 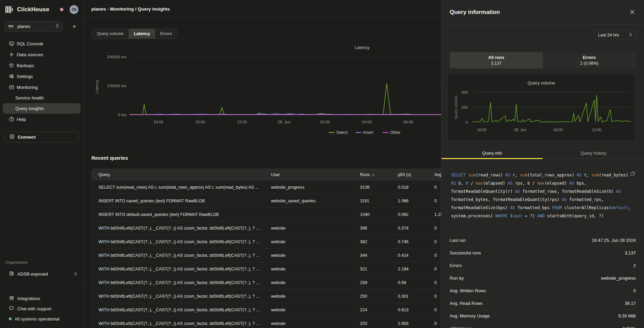 What do you see at coordinates (544, 191) in the screenshot?
I see `sql-line: formatReadableQuantity(r) AS formatted_r…` at bounding box center [544, 191].